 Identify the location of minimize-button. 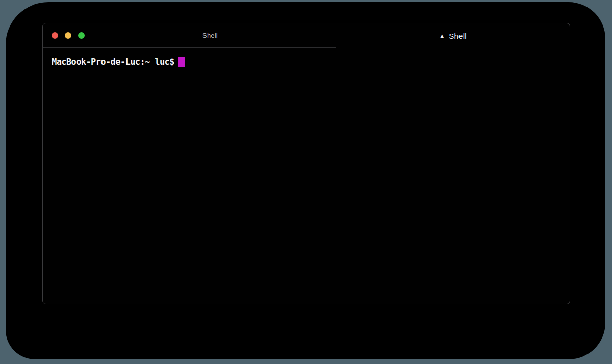
(68, 36).